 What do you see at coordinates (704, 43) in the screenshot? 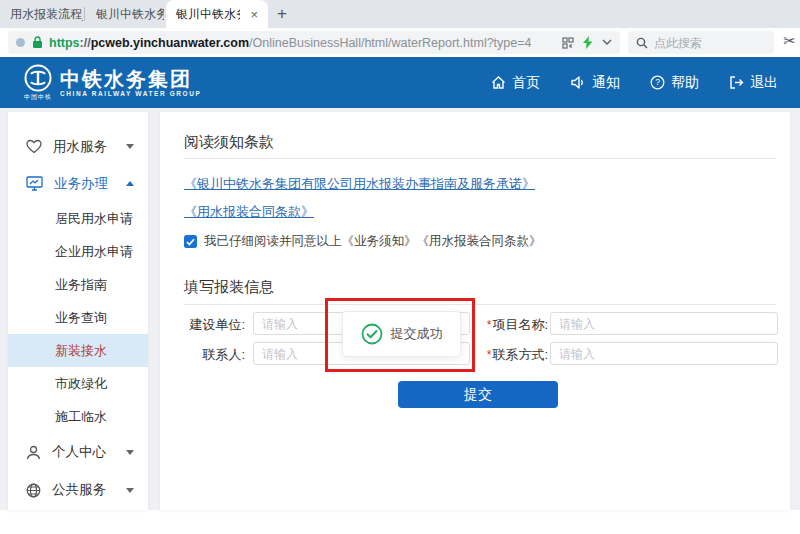
I see `search-input` at bounding box center [704, 43].